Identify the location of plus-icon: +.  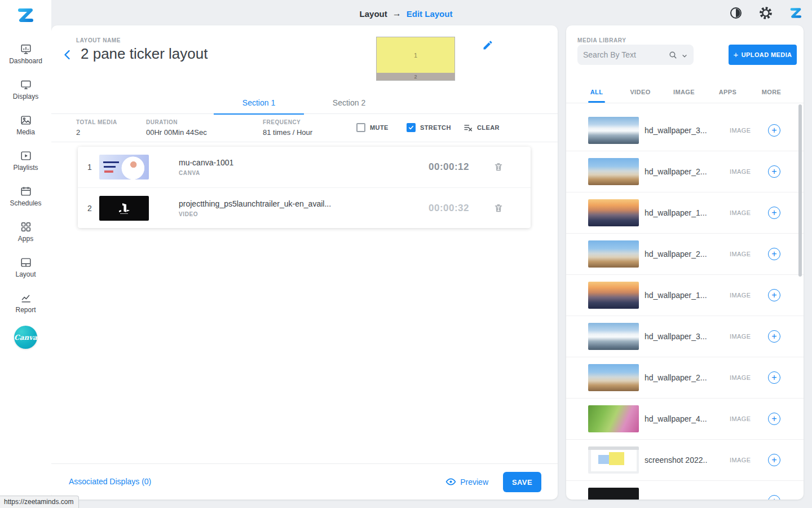
(736, 54).